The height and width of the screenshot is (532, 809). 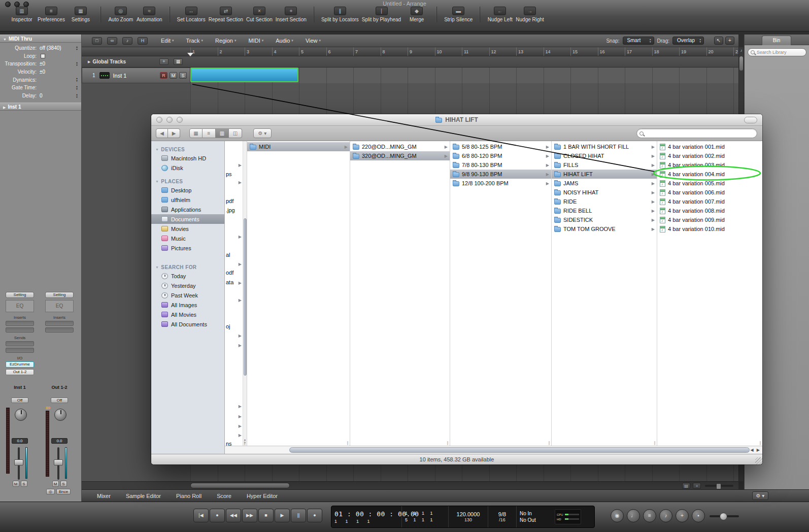 I want to click on output-slot: Out 1-2, so click(x=20, y=372).